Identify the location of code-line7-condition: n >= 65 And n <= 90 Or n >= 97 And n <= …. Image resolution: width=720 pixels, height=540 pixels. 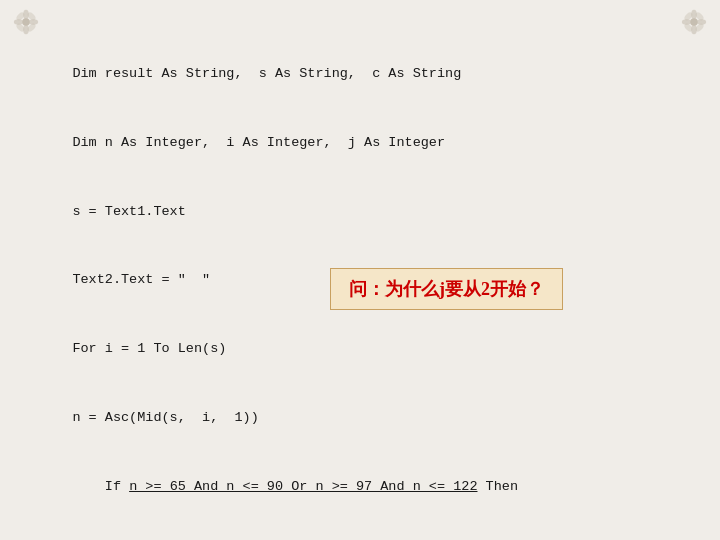
(303, 486).